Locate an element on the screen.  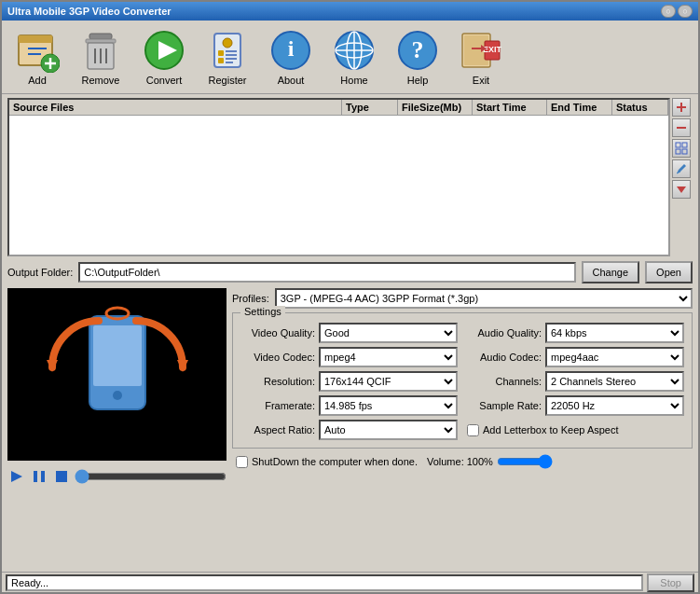
channels-select: 2 Channels Stereo is located at coordinates (615, 381).